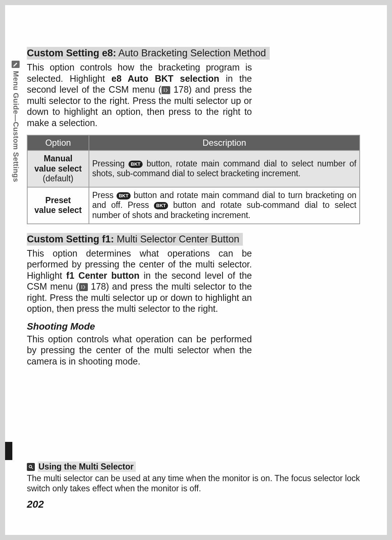 Image resolution: width=392 pixels, height=540 pixels. Describe the element at coordinates (31, 467) in the screenshot. I see `magnifier-icon` at that location.